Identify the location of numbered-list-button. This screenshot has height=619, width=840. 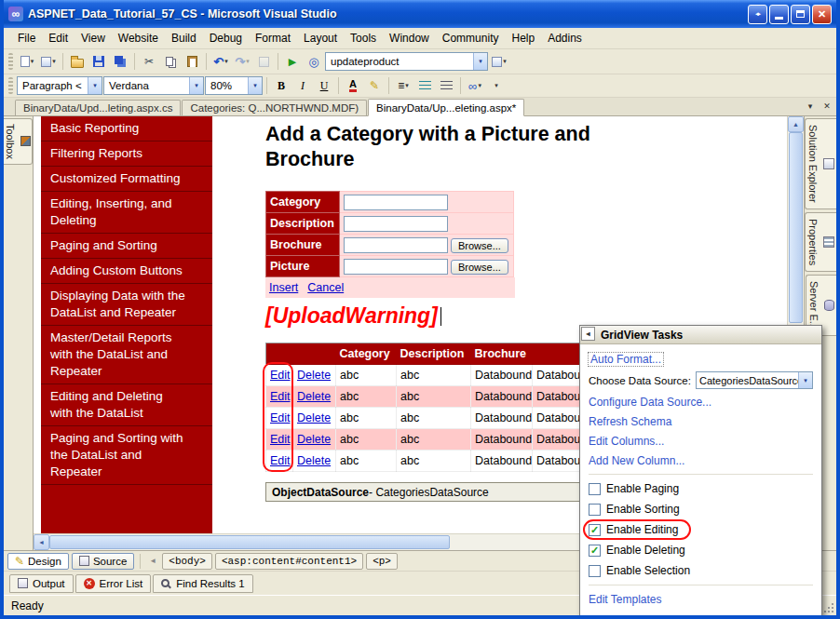
(425, 86).